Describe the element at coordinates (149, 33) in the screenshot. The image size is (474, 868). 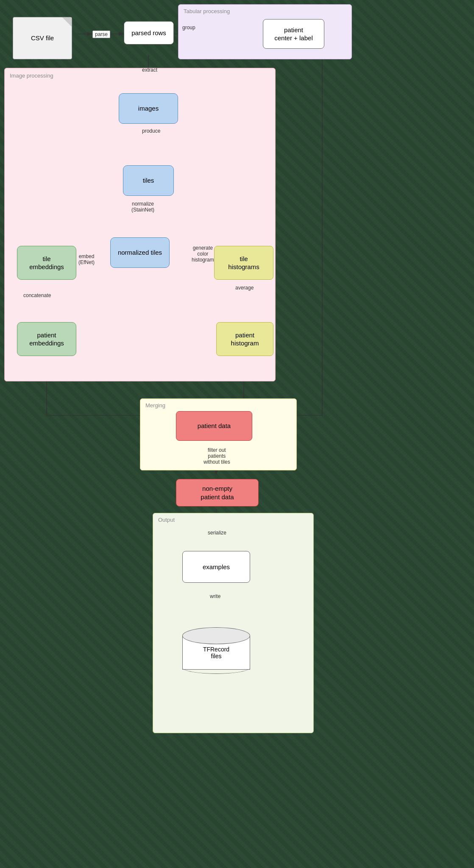
I see `parsed-rows-label: parsed rows` at that location.